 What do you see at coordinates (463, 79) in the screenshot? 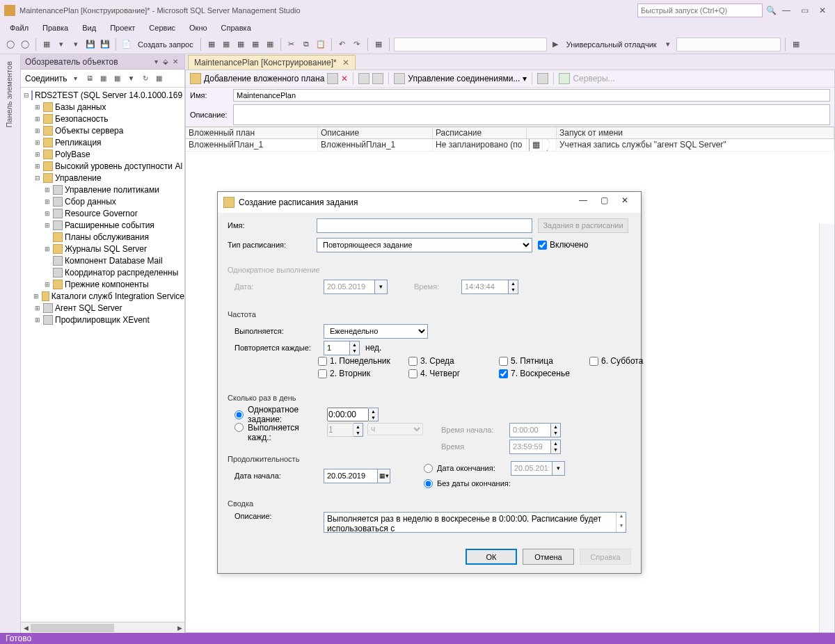
I see `manage-connections-button: Управление соединениями...` at bounding box center [463, 79].